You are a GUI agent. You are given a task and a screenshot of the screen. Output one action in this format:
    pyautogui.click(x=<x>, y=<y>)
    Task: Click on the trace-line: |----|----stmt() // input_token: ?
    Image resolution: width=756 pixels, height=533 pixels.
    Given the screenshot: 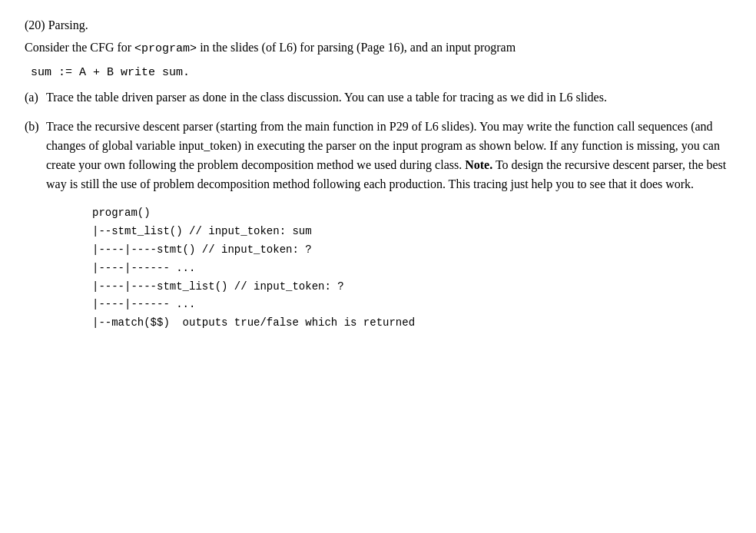 What is the action you would take?
    pyautogui.click(x=412, y=250)
    